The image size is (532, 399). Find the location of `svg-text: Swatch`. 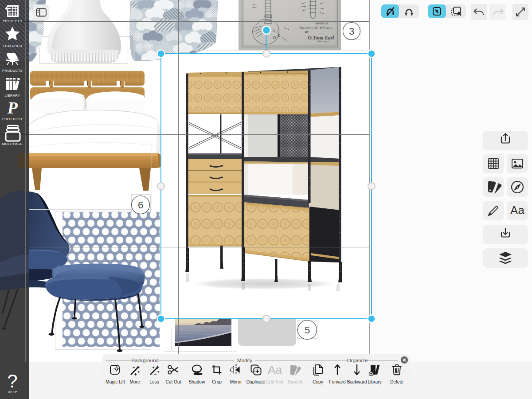

svg-text: Swatch is located at coordinates (294, 382).